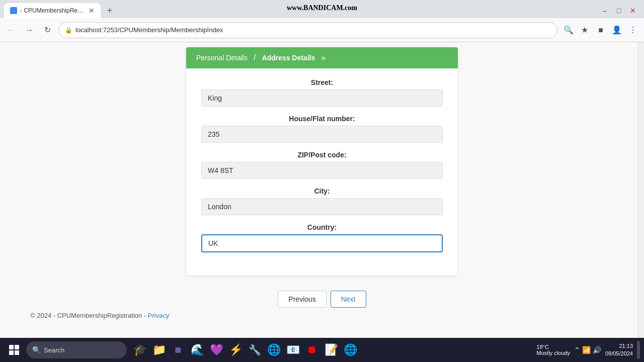  What do you see at coordinates (619, 346) in the screenshot?
I see `clock-time: 21:13` at bounding box center [619, 346].